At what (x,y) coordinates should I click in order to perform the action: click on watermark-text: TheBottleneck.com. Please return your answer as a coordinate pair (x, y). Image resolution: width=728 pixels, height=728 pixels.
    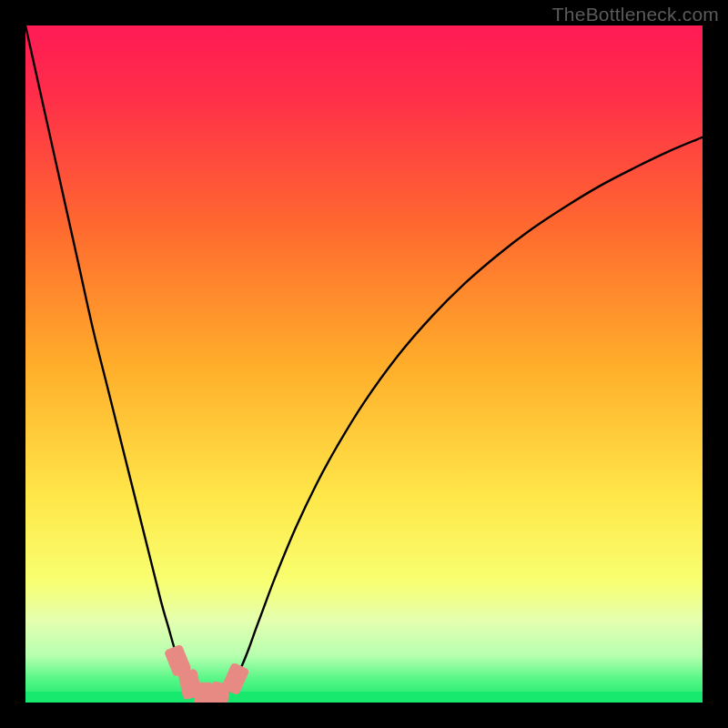
    Looking at the image, I should click on (635, 15).